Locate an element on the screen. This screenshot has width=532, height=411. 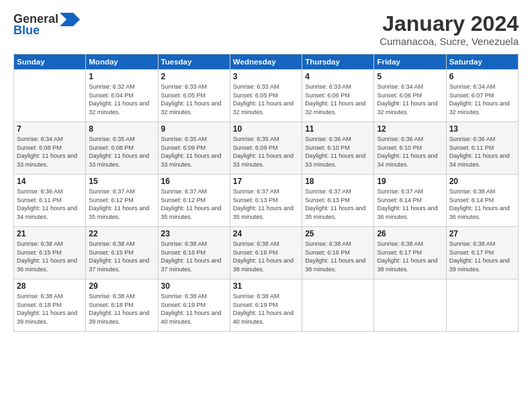
table-row: 3 Sunrise: 6:33 AM Sunset: 6:05 PM Dayli… is located at coordinates (266, 96).